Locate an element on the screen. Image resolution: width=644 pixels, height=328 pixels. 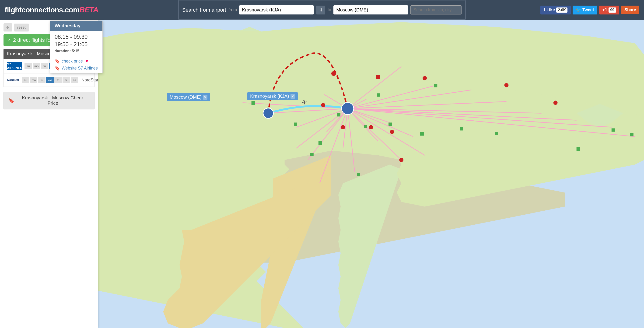
to-label: to is located at coordinates (329, 10).